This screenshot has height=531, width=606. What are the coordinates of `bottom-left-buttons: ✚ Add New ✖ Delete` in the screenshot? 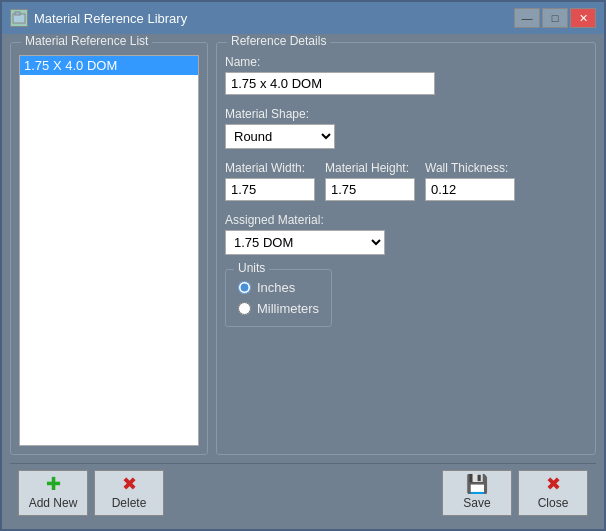 It's located at (91, 493).